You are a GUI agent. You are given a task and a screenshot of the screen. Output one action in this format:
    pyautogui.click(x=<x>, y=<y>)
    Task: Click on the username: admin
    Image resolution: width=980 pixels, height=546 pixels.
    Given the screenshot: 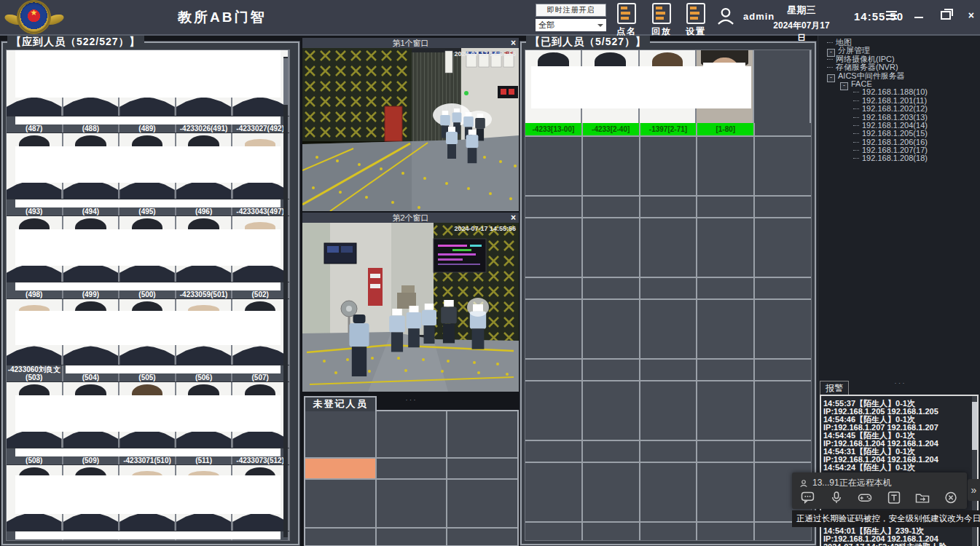 What is the action you would take?
    pyautogui.click(x=759, y=16)
    